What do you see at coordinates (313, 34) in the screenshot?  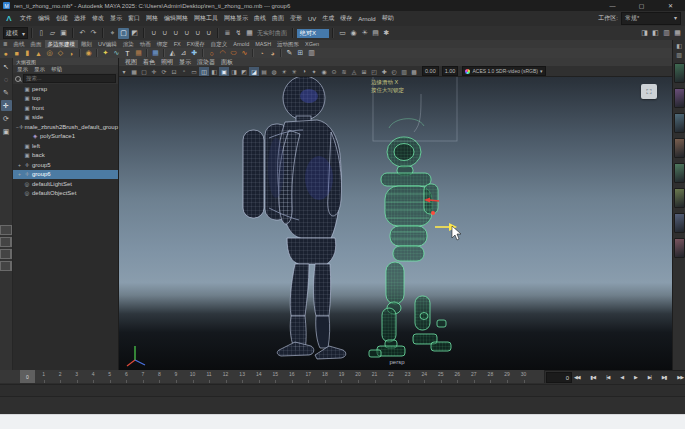 I see `coordinate-input-field: 绝对X` at bounding box center [313, 34].